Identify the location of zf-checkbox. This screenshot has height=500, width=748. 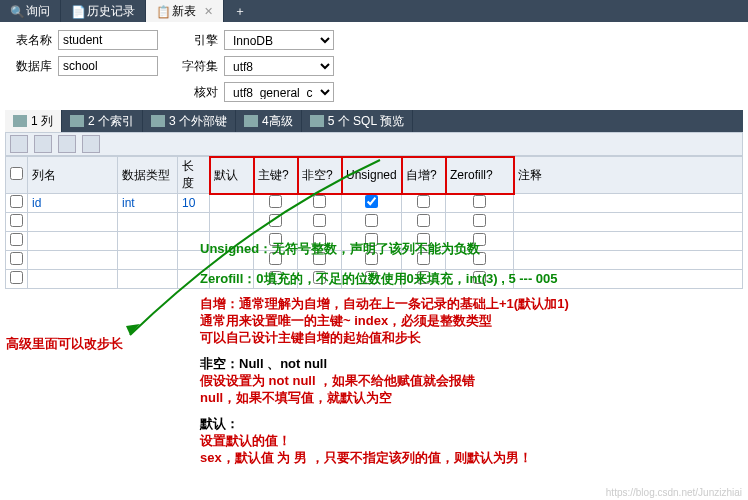
(480, 202).